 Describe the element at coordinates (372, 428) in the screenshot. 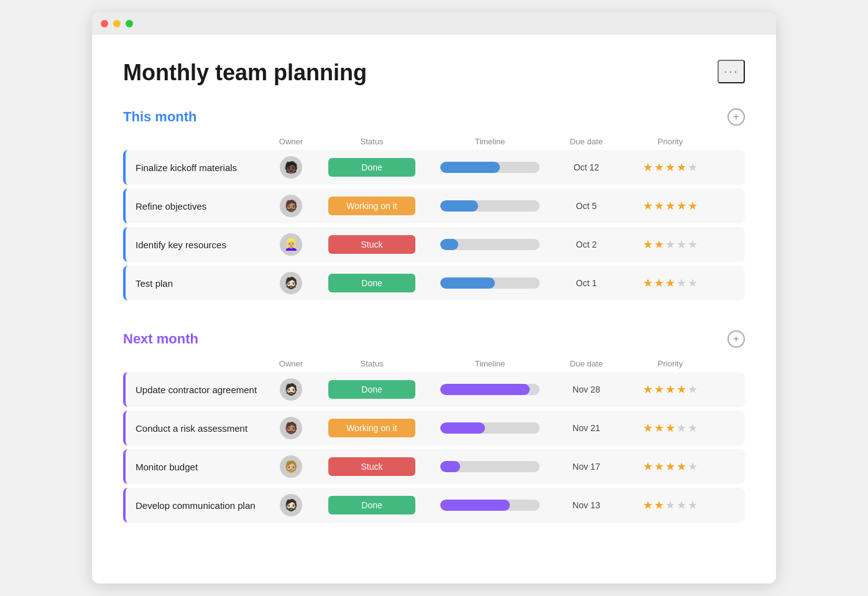

I see `status-badge: Working on it` at that location.